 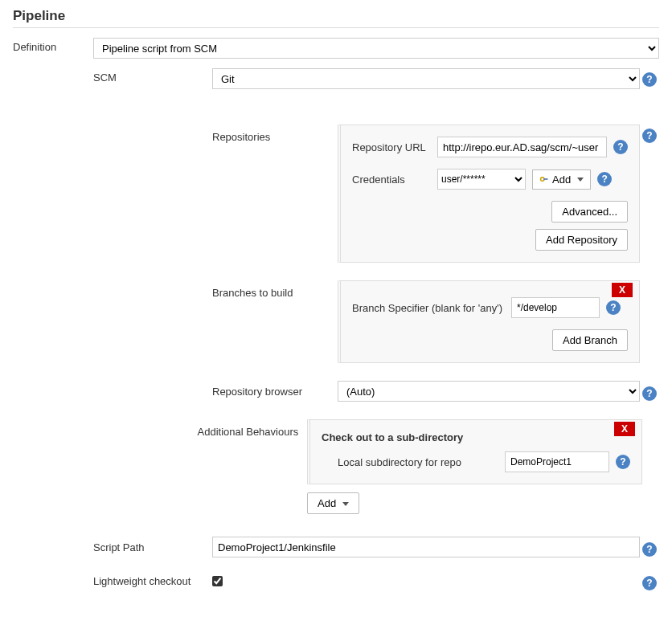 What do you see at coordinates (474, 451) in the screenshot?
I see `behaviour-panel: X Check out to a sub-directory Local sub…` at bounding box center [474, 451].